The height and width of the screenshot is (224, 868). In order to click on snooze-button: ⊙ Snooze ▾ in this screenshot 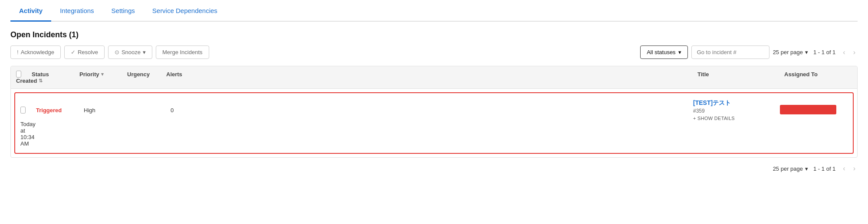, I will do `click(130, 52)`.